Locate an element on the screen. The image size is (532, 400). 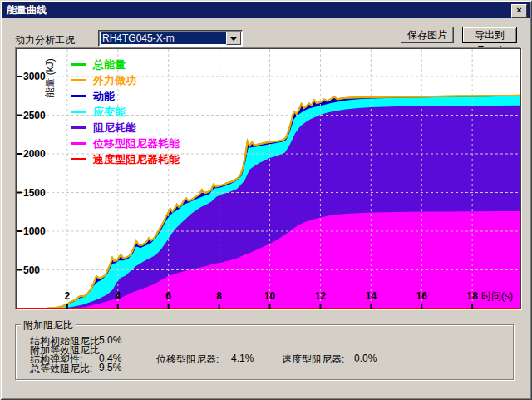
titlebar: 能量曲线 × is located at coordinates (266, 10).